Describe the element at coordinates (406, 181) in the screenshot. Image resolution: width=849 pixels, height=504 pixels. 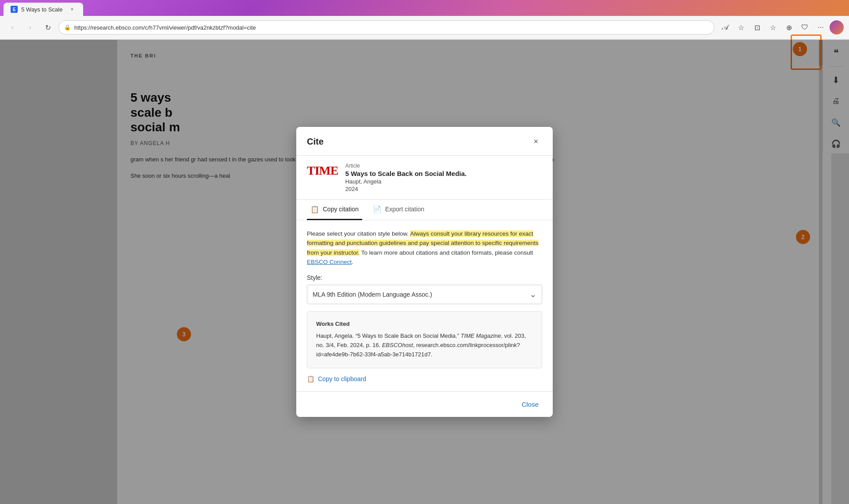
I see `article-author: Haupt, Angela` at that location.